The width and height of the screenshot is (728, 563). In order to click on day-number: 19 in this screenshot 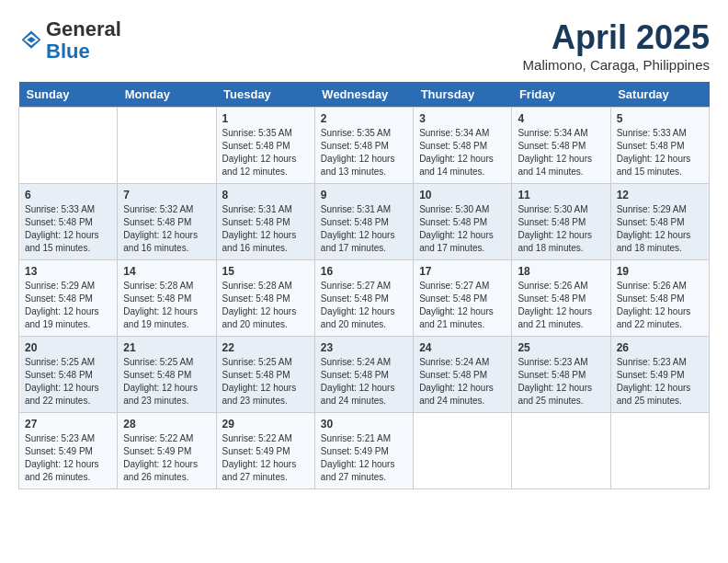, I will do `click(660, 271)`.